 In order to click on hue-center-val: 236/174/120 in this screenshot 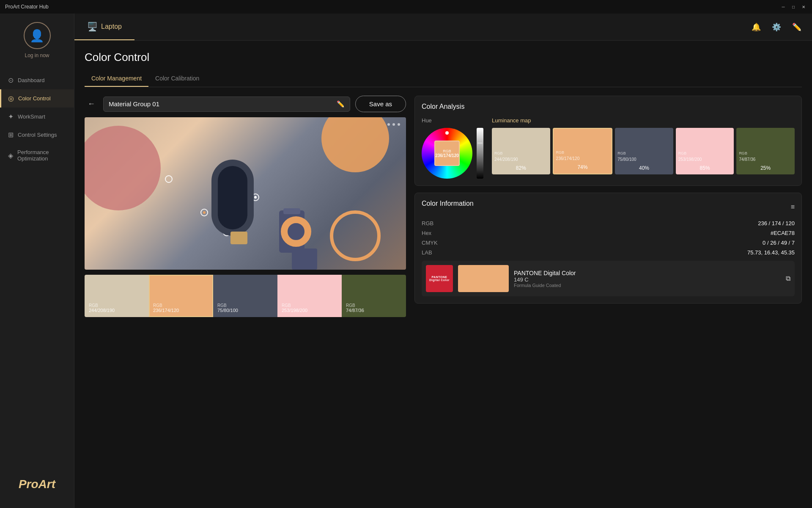, I will do `click(447, 156)`.